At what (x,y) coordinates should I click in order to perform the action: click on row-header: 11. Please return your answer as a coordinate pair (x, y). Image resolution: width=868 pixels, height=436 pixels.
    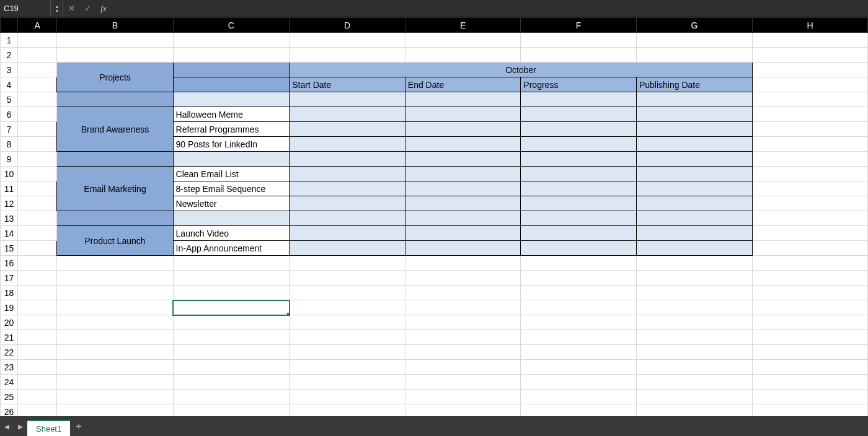
    Looking at the image, I should click on (9, 189).